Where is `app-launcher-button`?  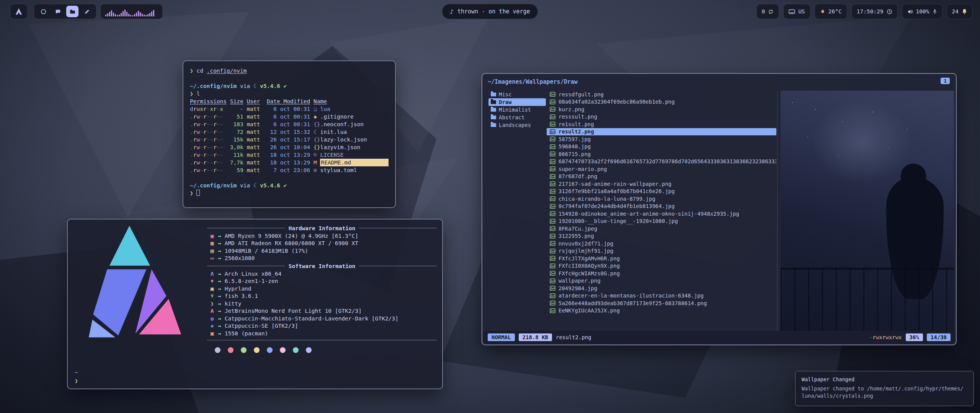
app-launcher-button is located at coordinates (19, 11).